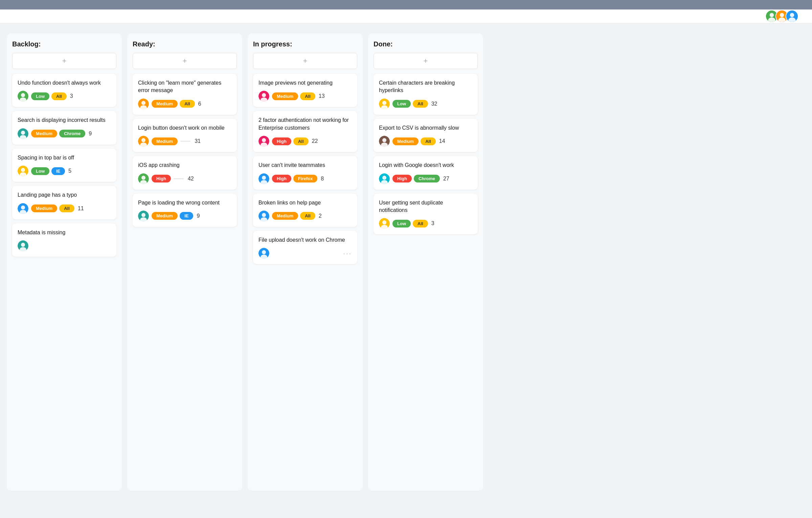  Describe the element at coordinates (305, 61) in the screenshot. I see `add-card-button-inprogress: +` at that location.